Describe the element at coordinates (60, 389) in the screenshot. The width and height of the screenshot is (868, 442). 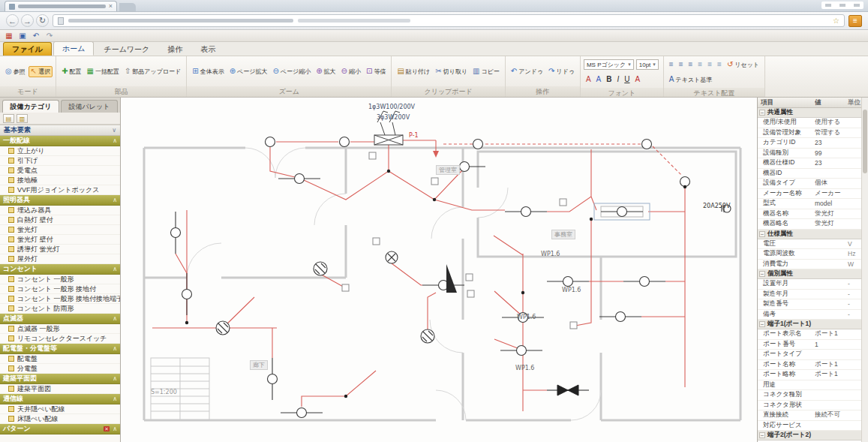
I see `sidebar-item: 建築平面図` at that location.